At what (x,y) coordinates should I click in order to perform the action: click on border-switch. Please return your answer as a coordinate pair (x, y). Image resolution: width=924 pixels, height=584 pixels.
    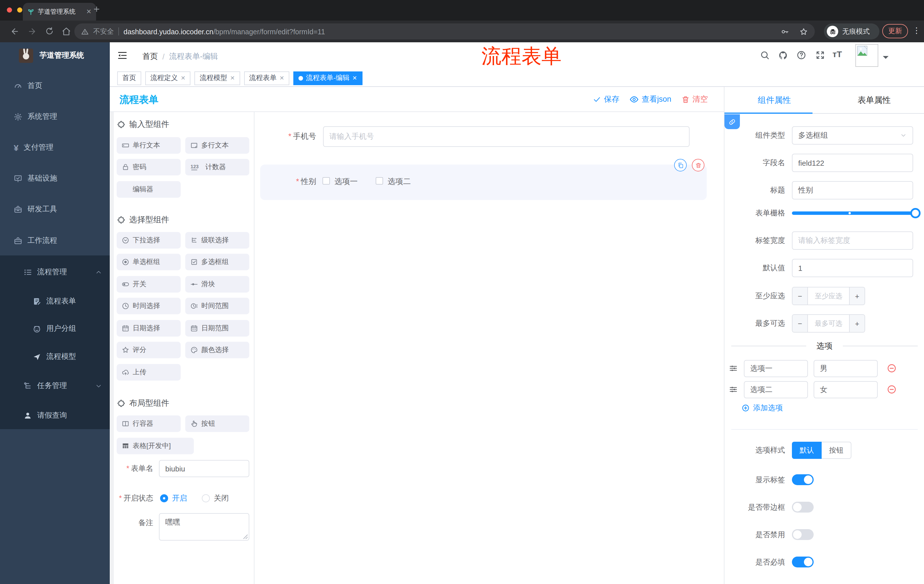
    Looking at the image, I should click on (803, 507).